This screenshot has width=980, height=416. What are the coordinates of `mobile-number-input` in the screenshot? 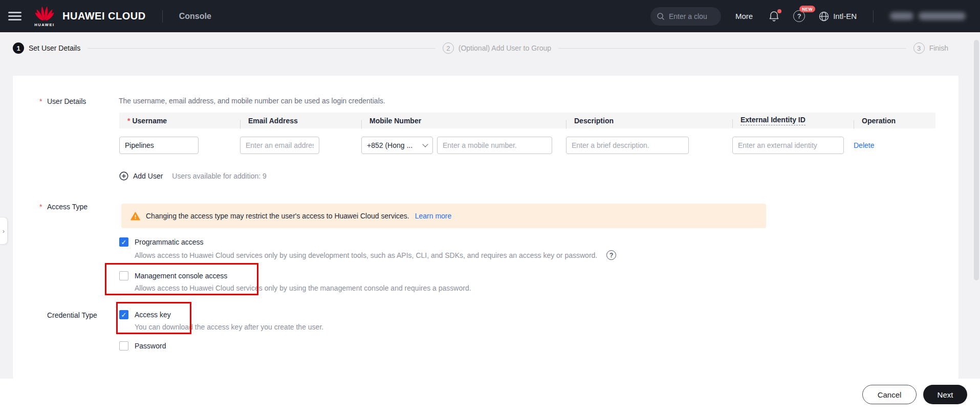 It's located at (494, 145).